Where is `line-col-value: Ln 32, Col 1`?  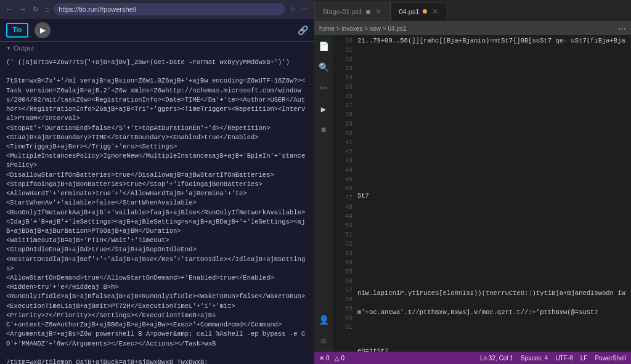
line-col-value: Ln 32, Col 1 is located at coordinates (497, 358).